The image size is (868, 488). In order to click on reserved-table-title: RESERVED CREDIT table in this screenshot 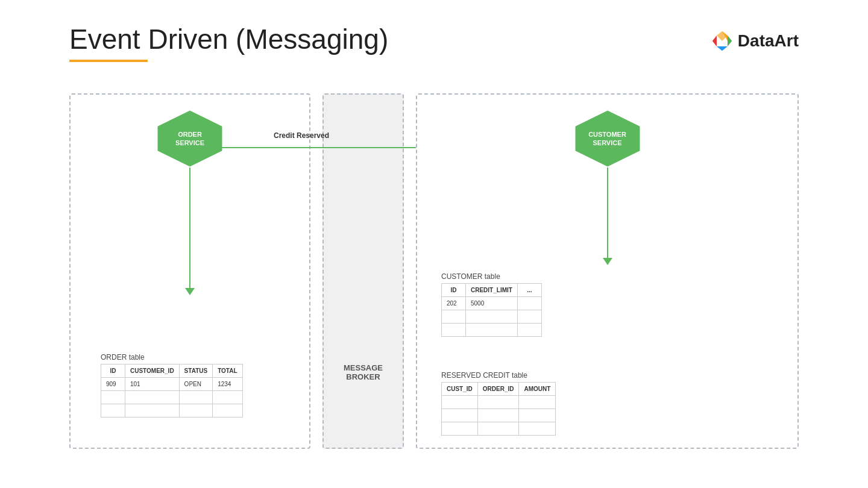, I will do `click(498, 375)`.